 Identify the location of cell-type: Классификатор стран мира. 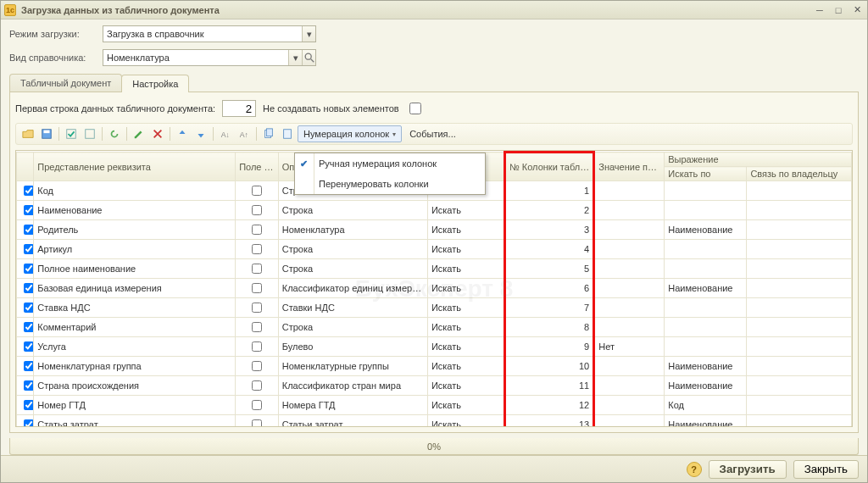
(353, 386).